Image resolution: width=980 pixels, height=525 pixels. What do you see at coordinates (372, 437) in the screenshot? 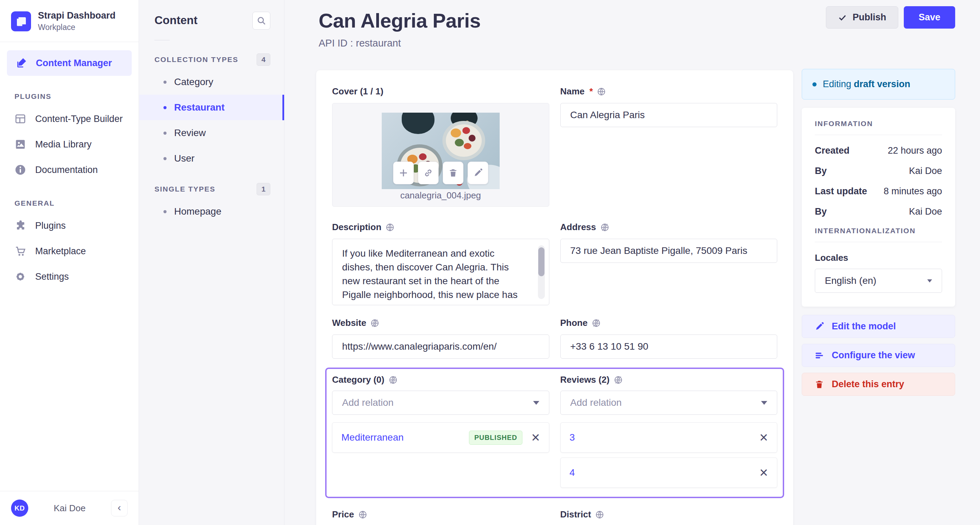
I see `relation-link: Mediterranean` at bounding box center [372, 437].